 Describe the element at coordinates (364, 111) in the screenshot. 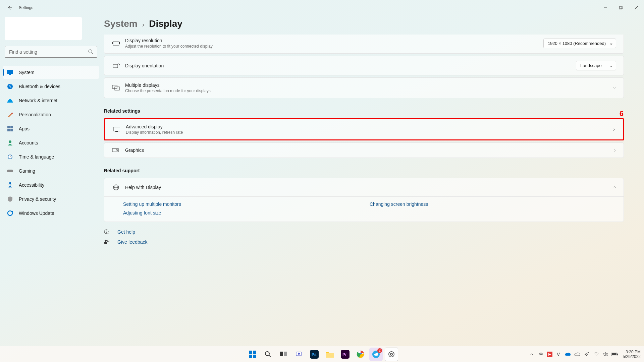

I see `section-related-settings: Related settings` at that location.